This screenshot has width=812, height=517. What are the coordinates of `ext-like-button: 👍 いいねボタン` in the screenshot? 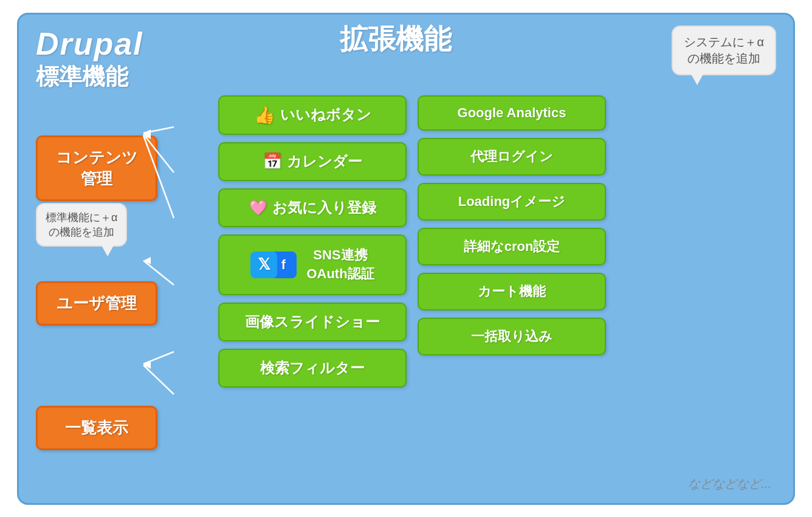 It's located at (312, 115).